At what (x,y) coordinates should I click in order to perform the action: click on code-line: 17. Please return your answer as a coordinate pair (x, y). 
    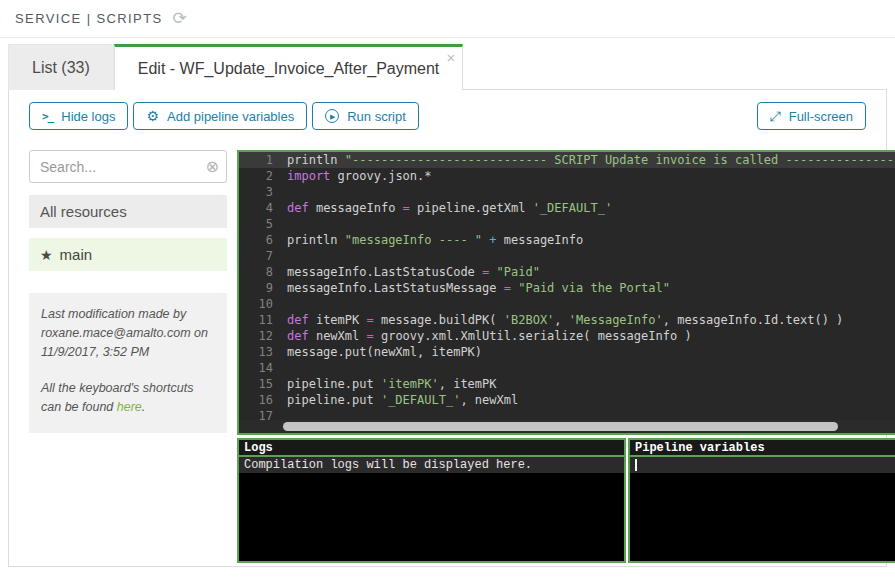
    Looking at the image, I should click on (567, 414).